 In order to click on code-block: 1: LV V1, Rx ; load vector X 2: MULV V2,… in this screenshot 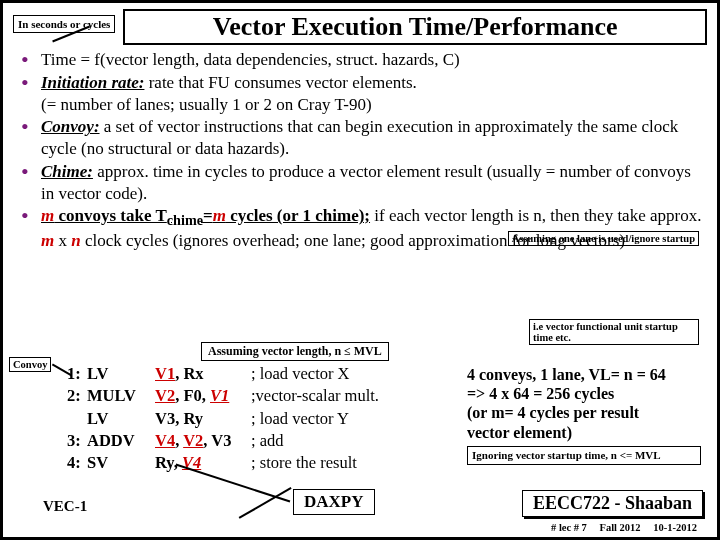, I will do `click(248, 418)`.